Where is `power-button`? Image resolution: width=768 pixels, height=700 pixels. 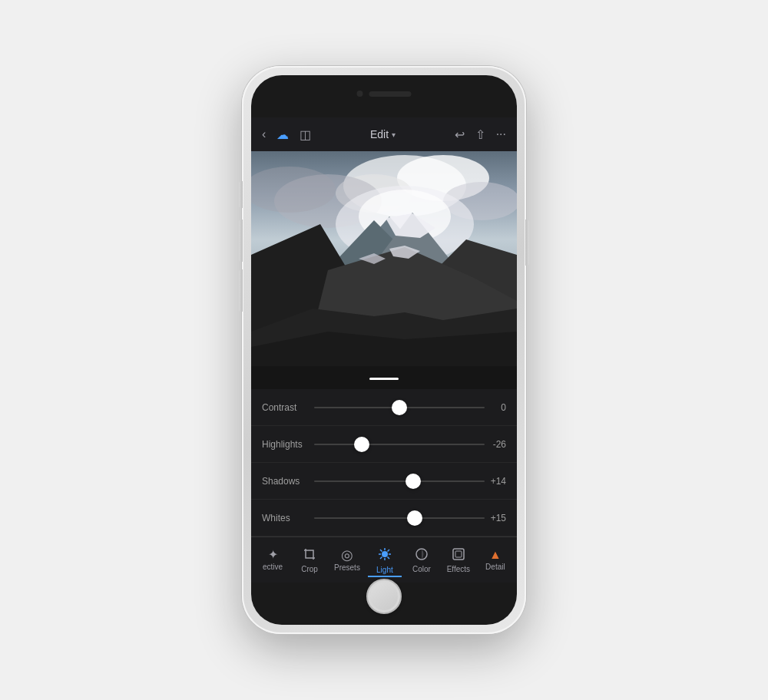 power-button is located at coordinates (527, 243).